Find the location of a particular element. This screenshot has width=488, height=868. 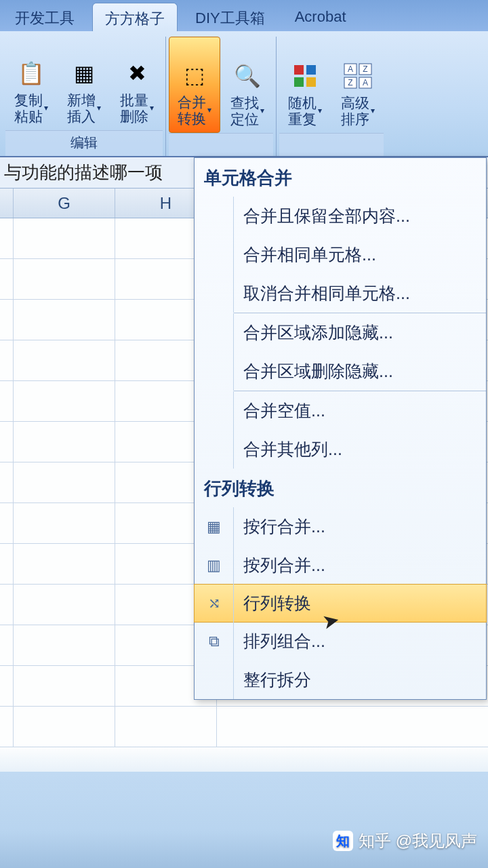

col-header-g: G is located at coordinates (64, 203).